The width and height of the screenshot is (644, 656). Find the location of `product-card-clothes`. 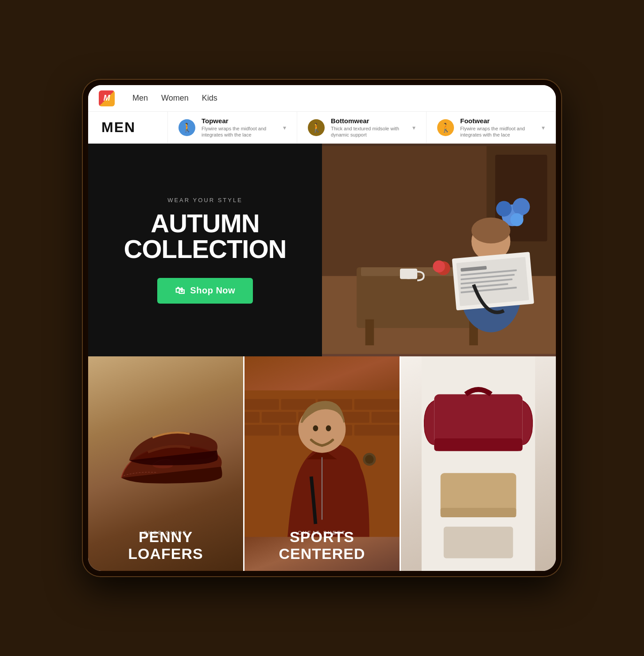

product-card-clothes is located at coordinates (478, 464).